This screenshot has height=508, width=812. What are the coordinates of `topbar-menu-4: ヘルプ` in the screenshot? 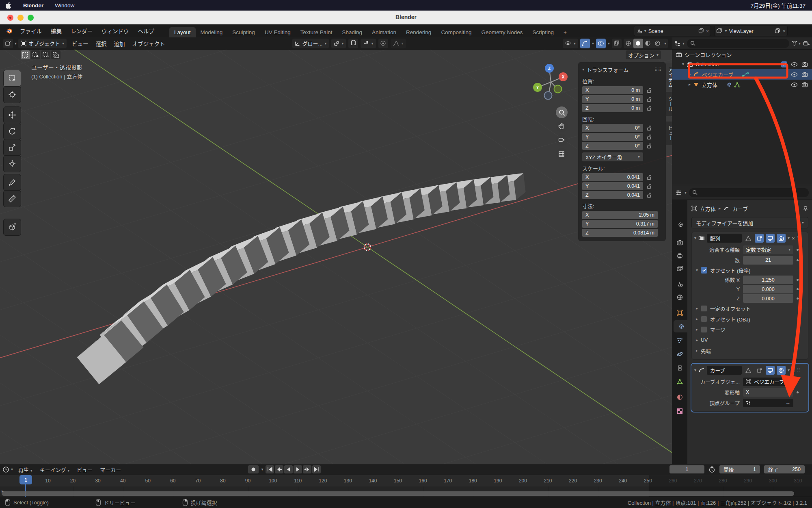 It's located at (146, 31).